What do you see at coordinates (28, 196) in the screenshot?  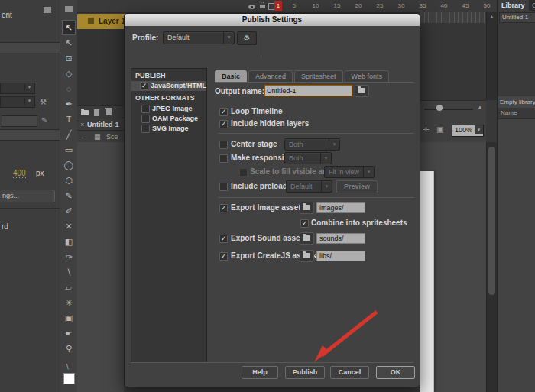 I see `settings-button-partial: ngs...` at bounding box center [28, 196].